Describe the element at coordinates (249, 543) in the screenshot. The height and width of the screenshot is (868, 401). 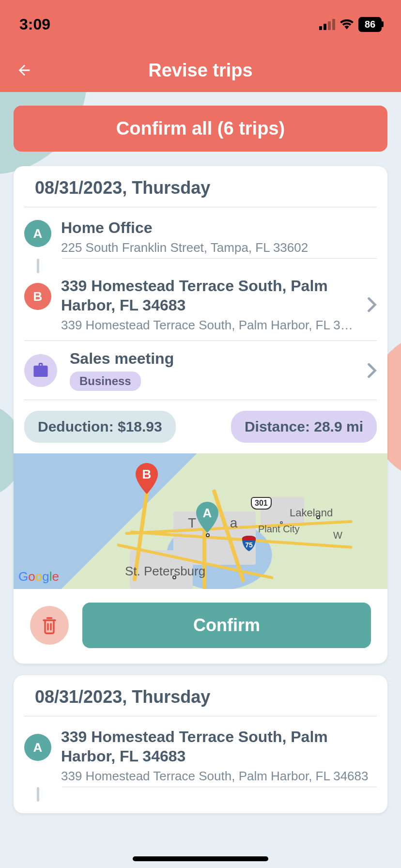
I see `interstate-shield-icon: 75` at that location.